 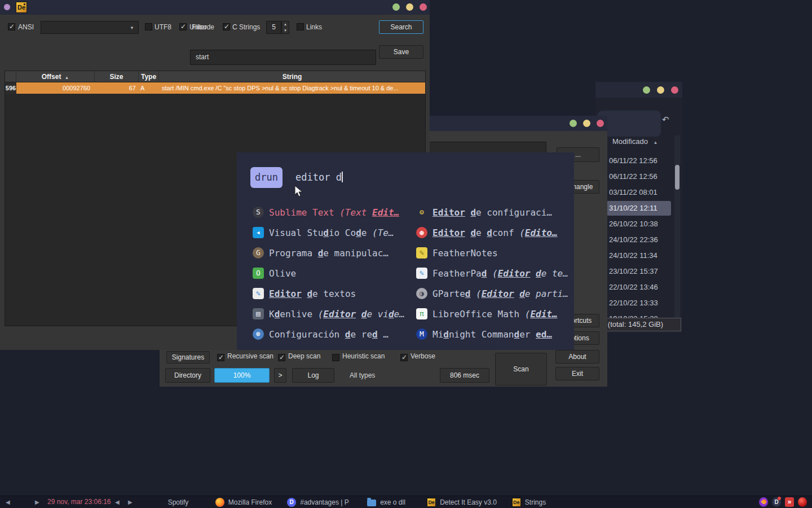 What do you see at coordinates (495, 233) in the screenshot?
I see `launcher-item-dconf-editor: ●Editor de dconf (Edito…` at bounding box center [495, 233].